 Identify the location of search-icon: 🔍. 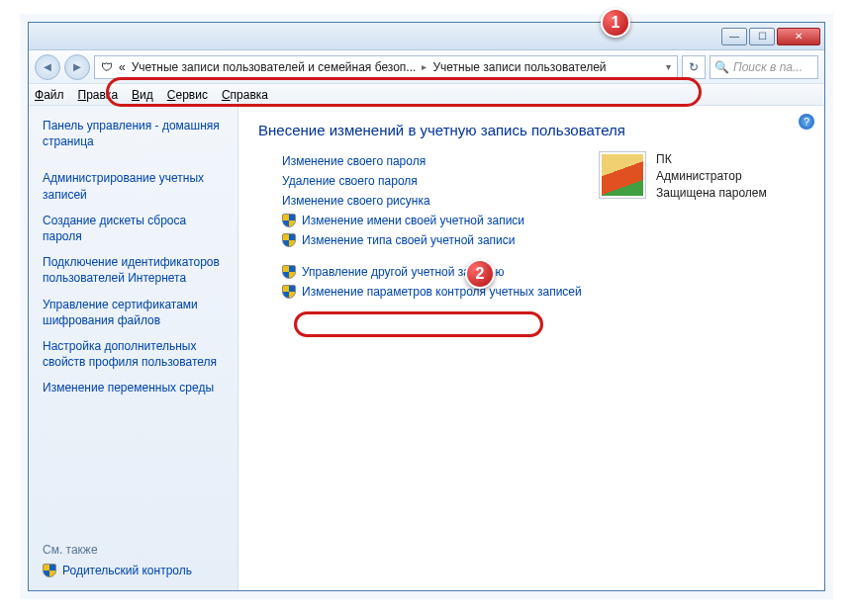
(722, 67).